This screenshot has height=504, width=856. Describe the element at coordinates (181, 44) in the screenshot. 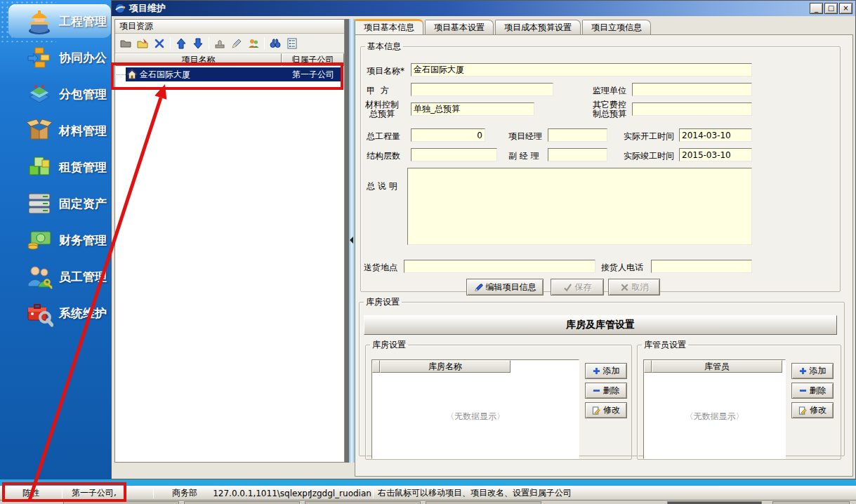

I see `move-up-icon` at that location.